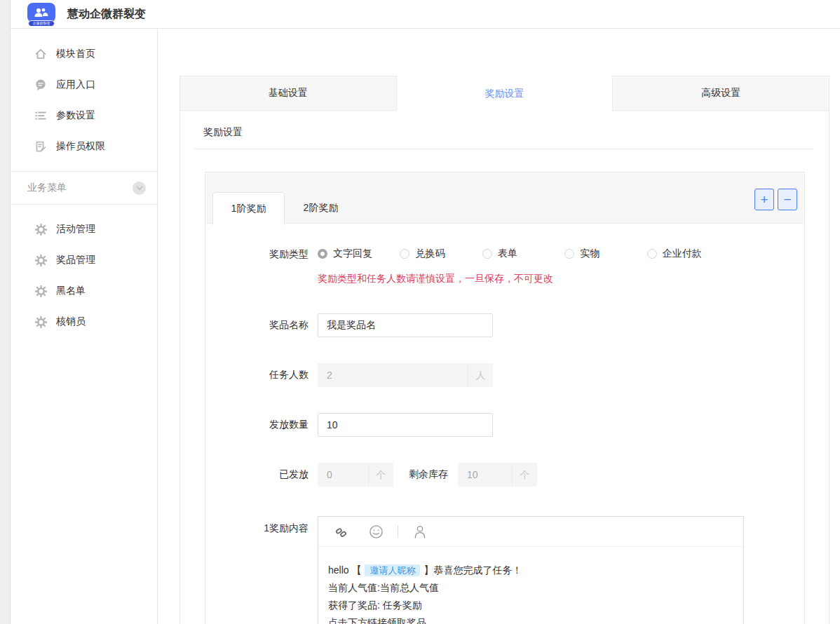 This screenshot has height=624, width=840. What do you see at coordinates (84, 147) in the screenshot?
I see `sidebar-item-operator-permissions: 操作员权限` at bounding box center [84, 147].